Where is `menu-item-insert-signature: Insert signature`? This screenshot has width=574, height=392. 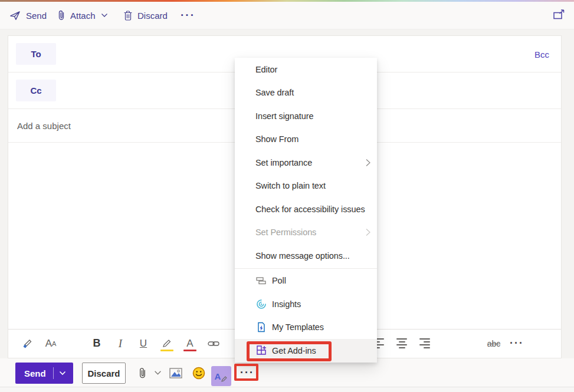 menu-item-insert-signature: Insert signature is located at coordinates (306, 116).